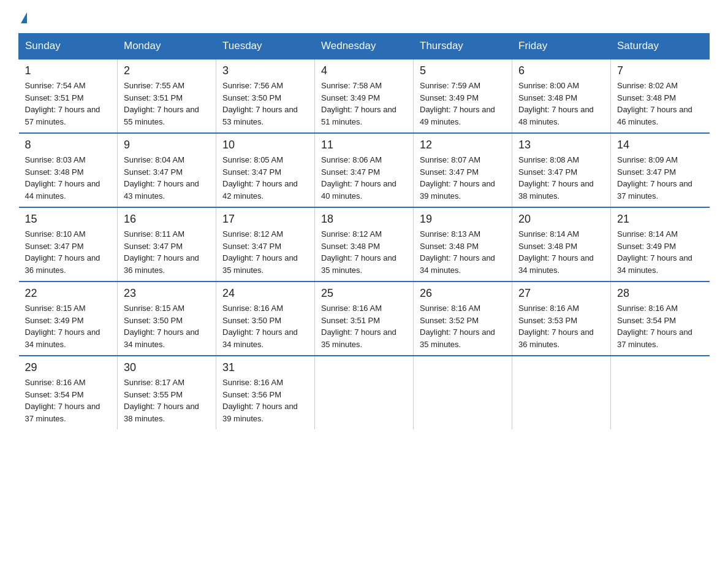 The image size is (728, 563). Describe the element at coordinates (463, 244) in the screenshot. I see `calendar-cell: 19 Sunrise: 8:13 AM Sunset: 3:48 PM Dayl…` at that location.